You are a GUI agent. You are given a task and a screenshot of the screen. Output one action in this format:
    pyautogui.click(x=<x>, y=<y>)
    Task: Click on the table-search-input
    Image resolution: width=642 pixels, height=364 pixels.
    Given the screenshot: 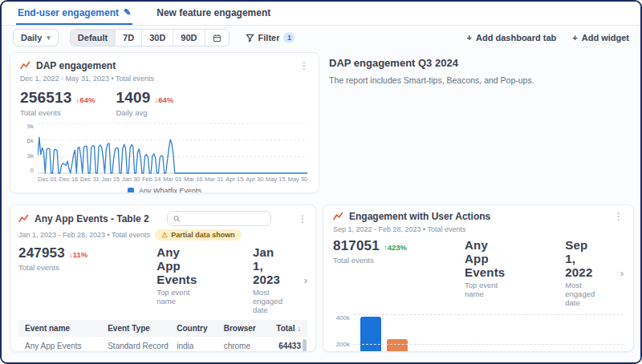 What is the action you would take?
    pyautogui.click(x=225, y=218)
    